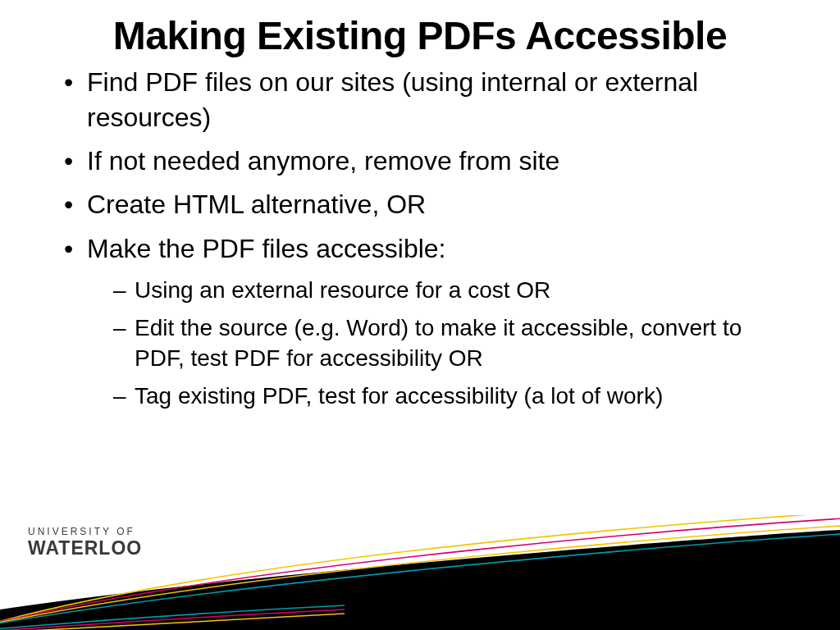  Describe the element at coordinates (399, 395) in the screenshot. I see `sub-bullet-text: Tag existing PDF, test for accessibility…` at that location.